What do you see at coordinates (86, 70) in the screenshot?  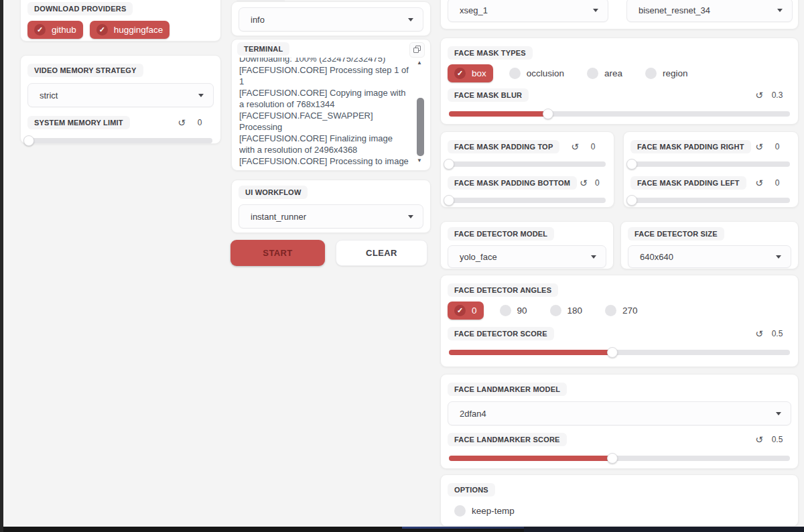 I see `video-memory-strategy-label: VIDEO MEMORY STRATEGY` at bounding box center [86, 70].